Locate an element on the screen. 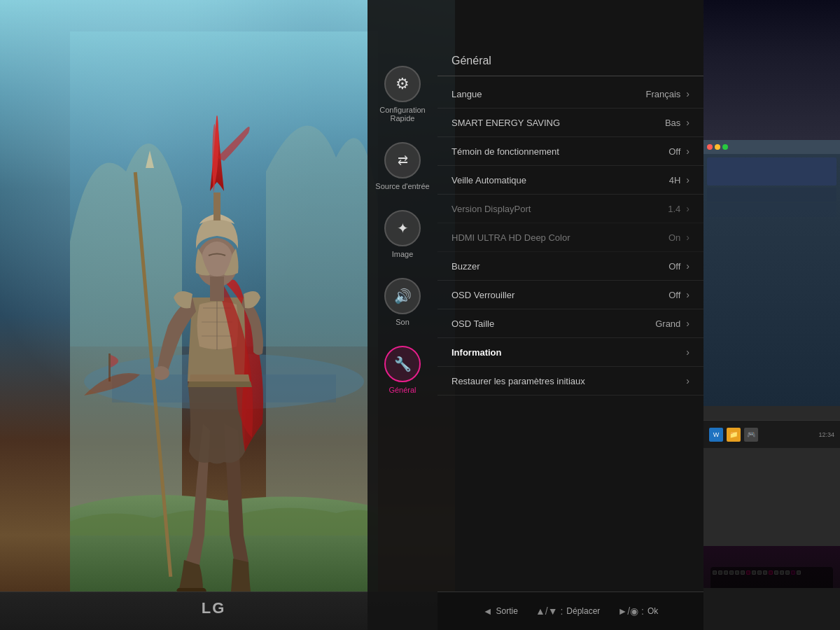 Image resolution: width=840 pixels, height=630 pixels. lg-logo: LG is located at coordinates (214, 608).